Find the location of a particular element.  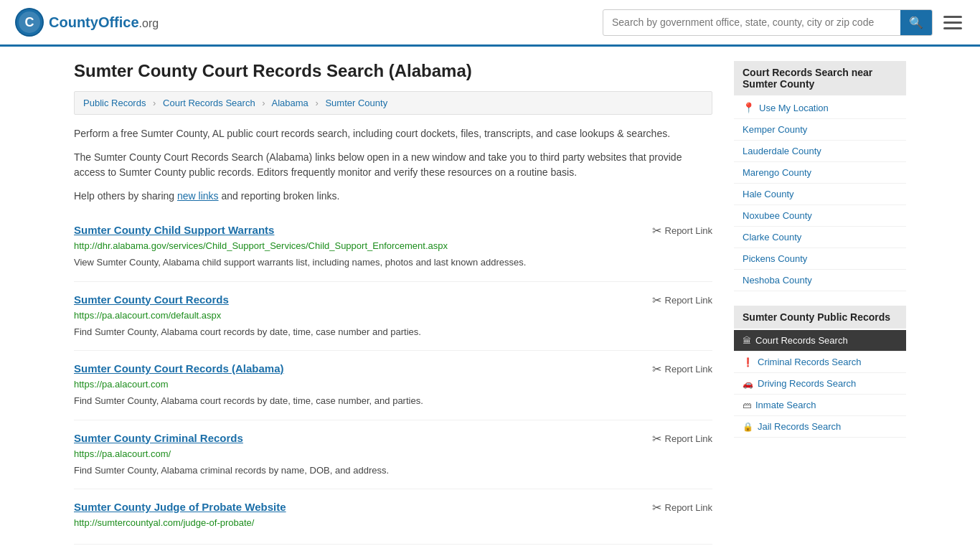

breadcrumb: Public Records › Court Records Search › … is located at coordinates (393, 103).